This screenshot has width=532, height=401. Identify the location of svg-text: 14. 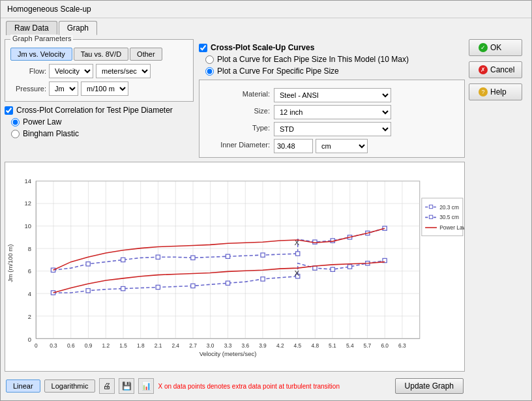
(27, 181).